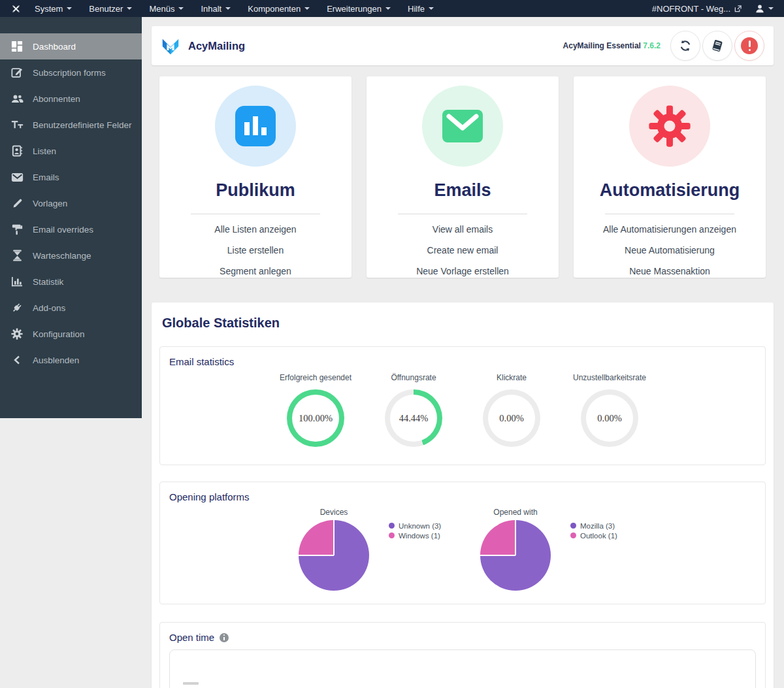 The image size is (784, 688). What do you see at coordinates (610, 410) in the screenshot?
I see `metric-unzustellbarkeitsrate: Unzustellbarkeitsrate 0.00%` at bounding box center [610, 410].